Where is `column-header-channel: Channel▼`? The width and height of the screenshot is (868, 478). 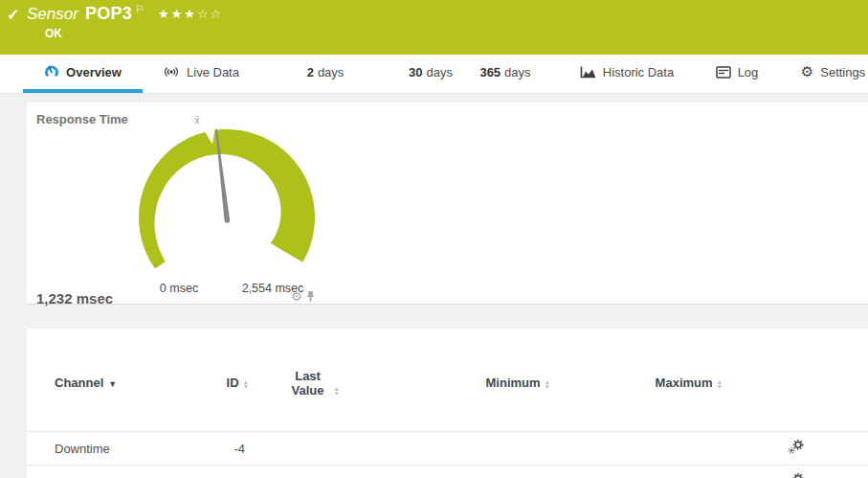
column-header-channel: Channel▼ is located at coordinates (121, 380).